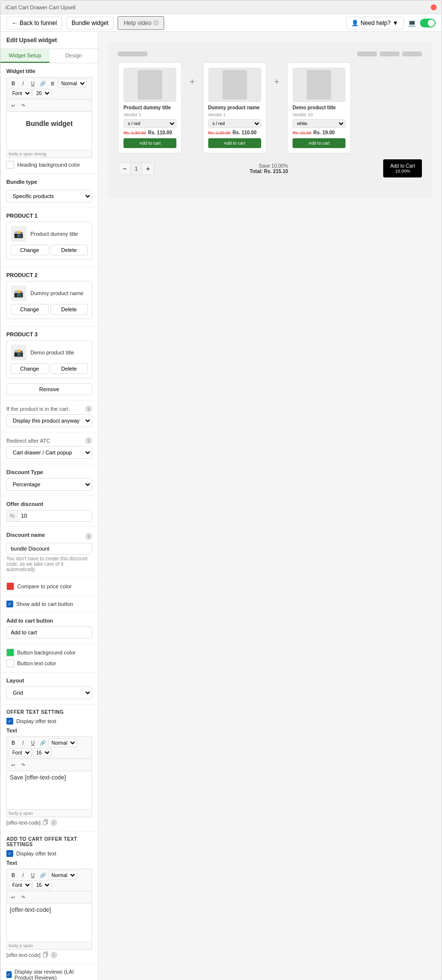 Image resolution: width=442 pixels, height=980 pixels. I want to click on qty-increase-button: +, so click(148, 169).